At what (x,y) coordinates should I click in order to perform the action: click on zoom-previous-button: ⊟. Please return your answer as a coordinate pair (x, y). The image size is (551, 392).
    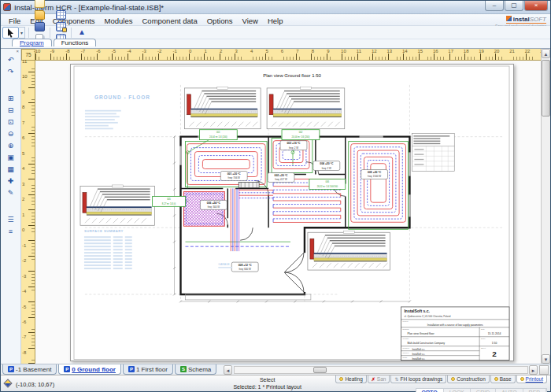
    Looking at the image, I should click on (11, 110).